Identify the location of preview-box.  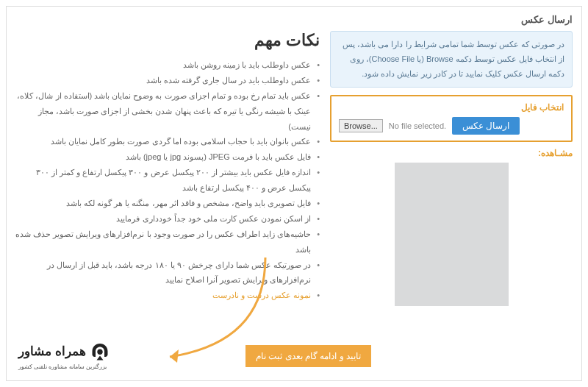
(451, 234).